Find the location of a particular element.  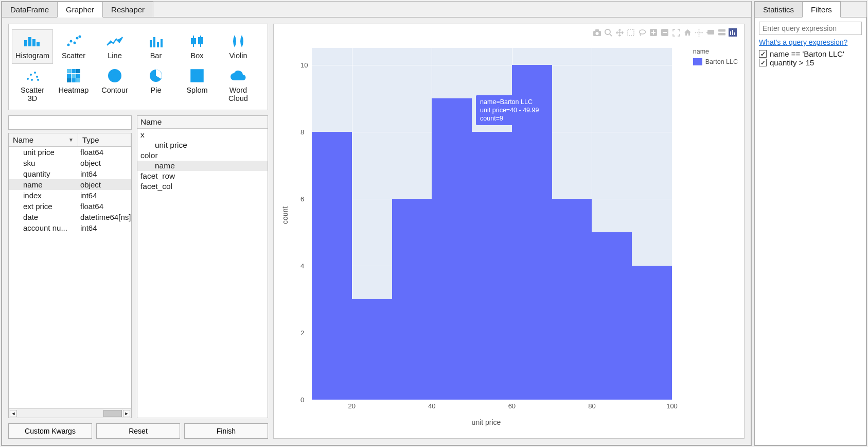

reset-button: Reset is located at coordinates (138, 431).